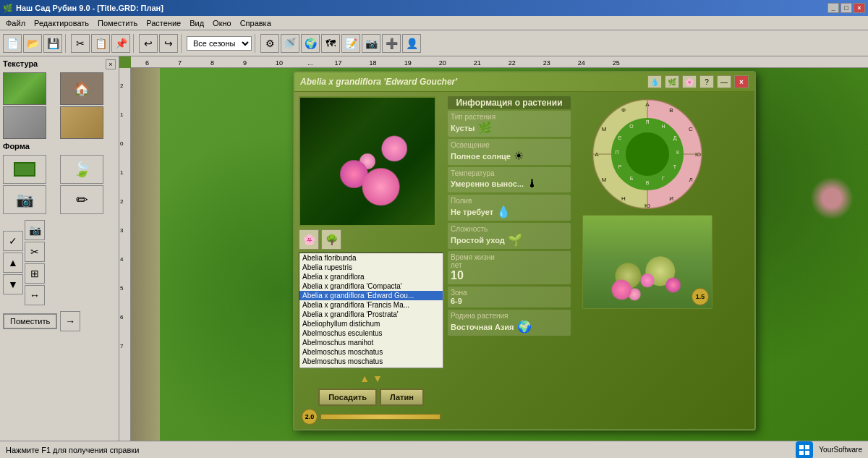 The height and width of the screenshot is (458, 868). What do you see at coordinates (509, 211) in the screenshot?
I see `water-value-row: Не требует 💧` at bounding box center [509, 211].